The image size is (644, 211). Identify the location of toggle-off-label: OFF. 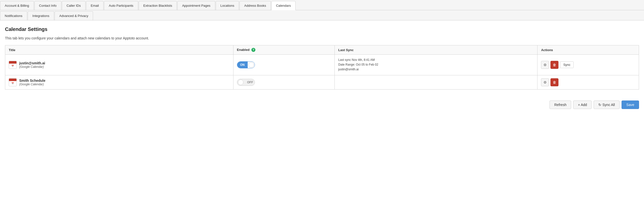
(250, 82).